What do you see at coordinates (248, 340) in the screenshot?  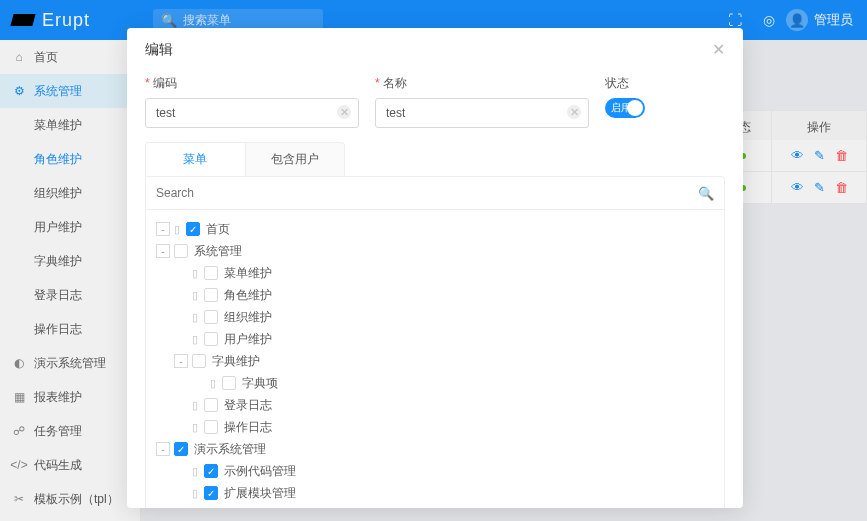 I see `tree-node-label: 用户维护` at bounding box center [248, 340].